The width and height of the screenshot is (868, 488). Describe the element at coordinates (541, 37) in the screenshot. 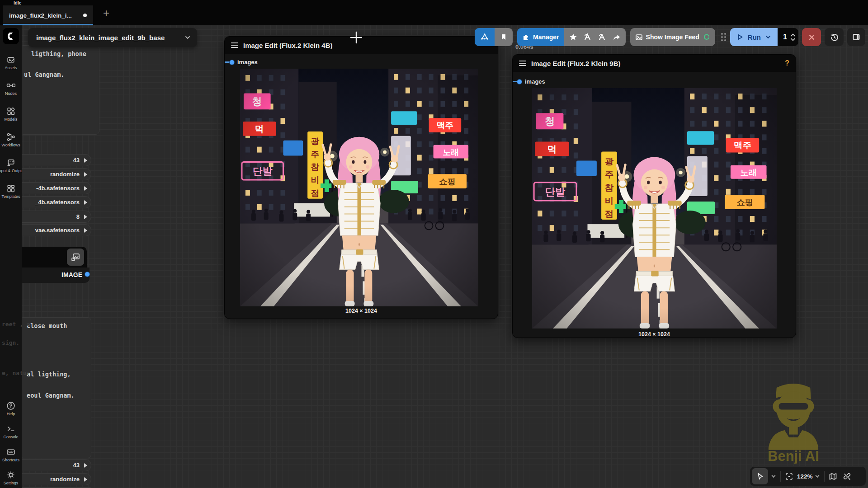

I see `manager-button: Manager` at that location.